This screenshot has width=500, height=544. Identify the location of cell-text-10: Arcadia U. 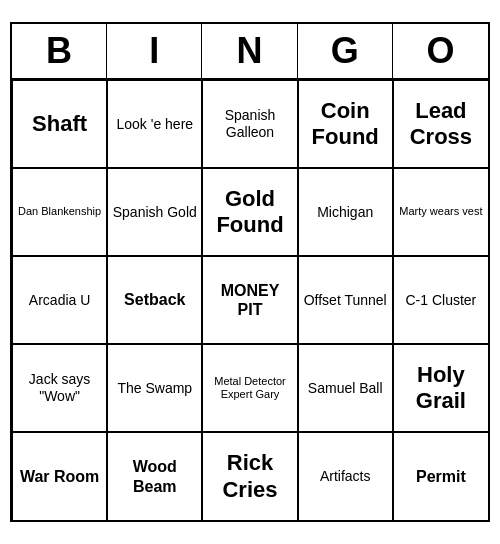
(60, 300).